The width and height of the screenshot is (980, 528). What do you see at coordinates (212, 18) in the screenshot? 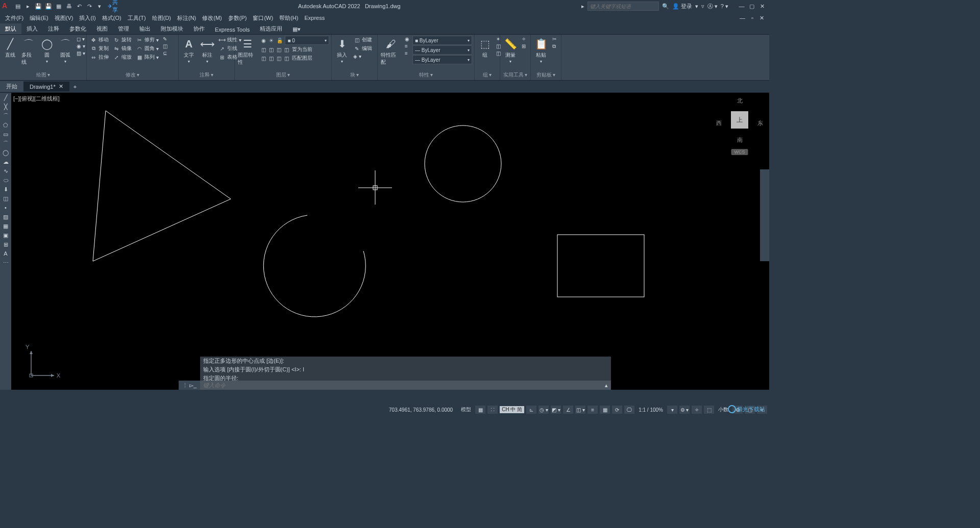
I see `menu-modify: 修改(M)` at bounding box center [212, 18].